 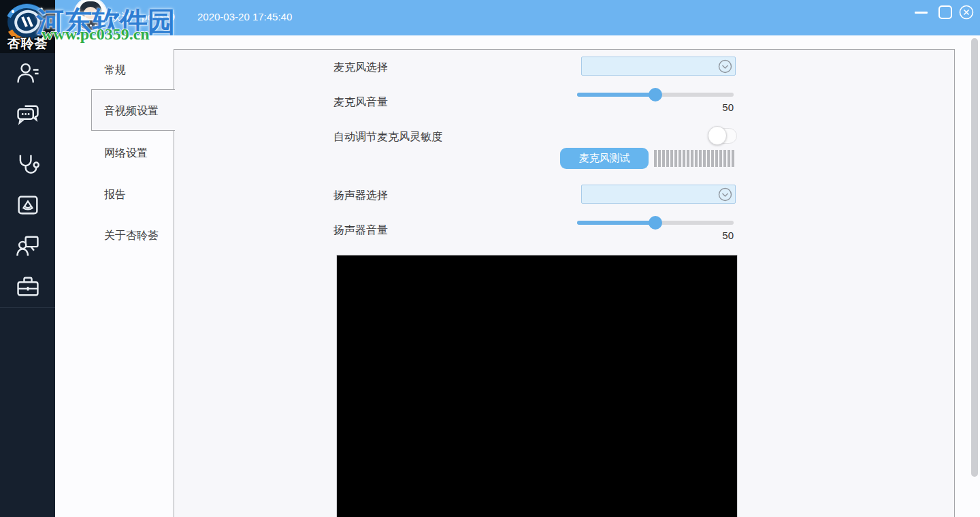 What do you see at coordinates (717, 236) in the screenshot?
I see `speaker-volume-value: 50` at bounding box center [717, 236].